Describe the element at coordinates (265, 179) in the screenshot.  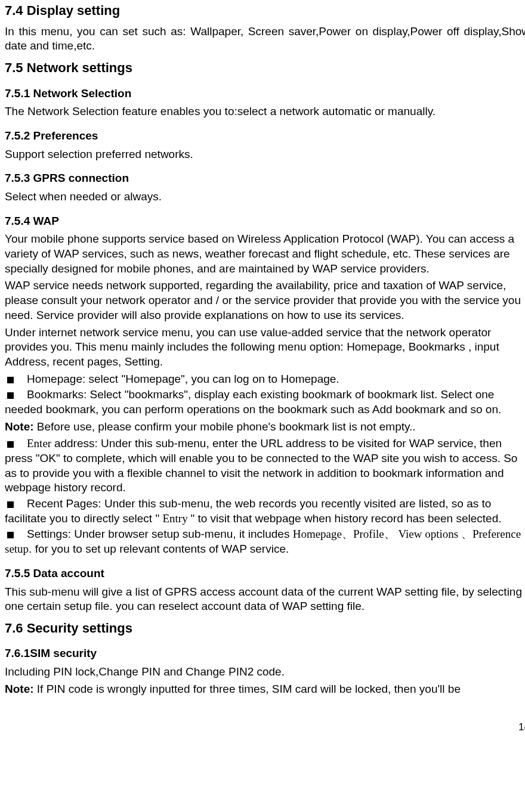
I see `heading-7-5-3: 7.5.3 GPRS connection` at that location.